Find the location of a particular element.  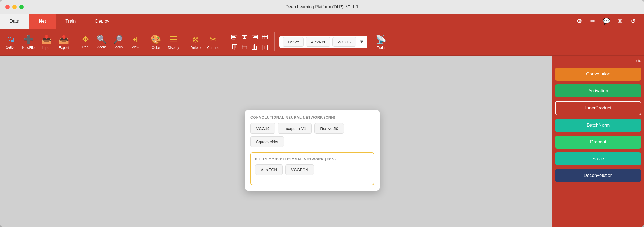

fview-icon: ⊞ is located at coordinates (135, 39).